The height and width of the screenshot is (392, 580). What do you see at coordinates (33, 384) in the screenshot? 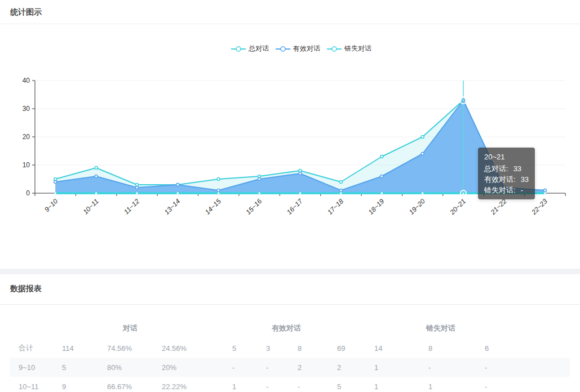
I see `row-label: 10~11` at bounding box center [33, 384].